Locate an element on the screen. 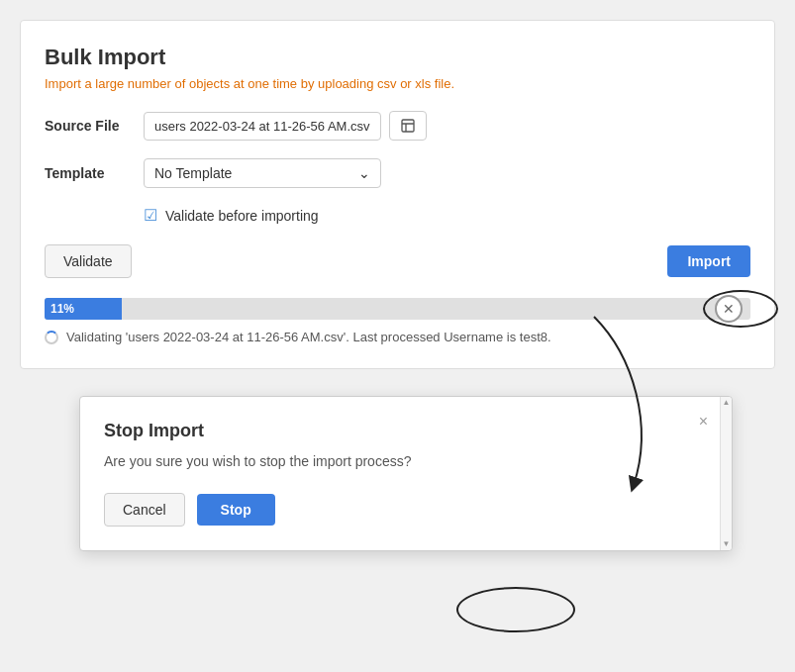  progress-wrapper: 11% ✕ is located at coordinates (398, 309).